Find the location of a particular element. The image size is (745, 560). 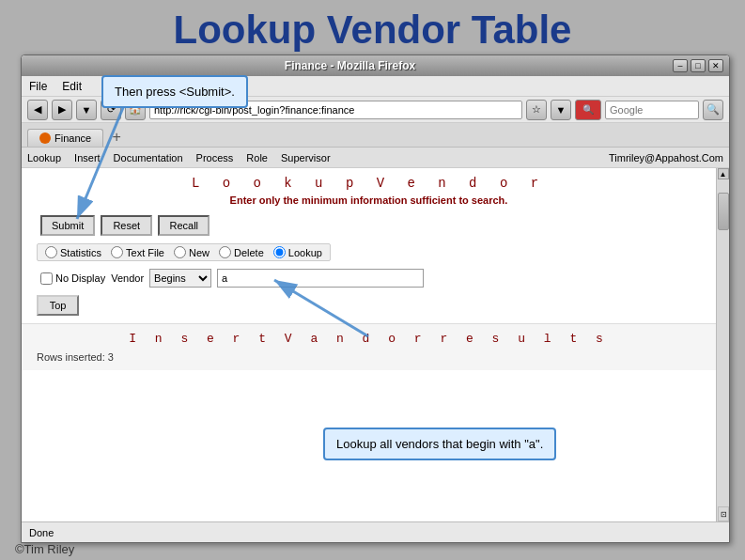

no-display-text: No Display is located at coordinates (81, 278).